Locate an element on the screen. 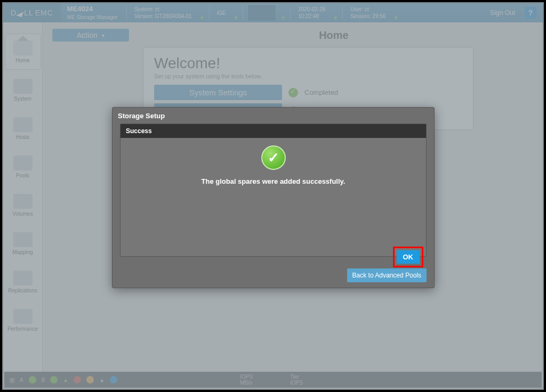  success-dialog-title: Success is located at coordinates (273, 131).